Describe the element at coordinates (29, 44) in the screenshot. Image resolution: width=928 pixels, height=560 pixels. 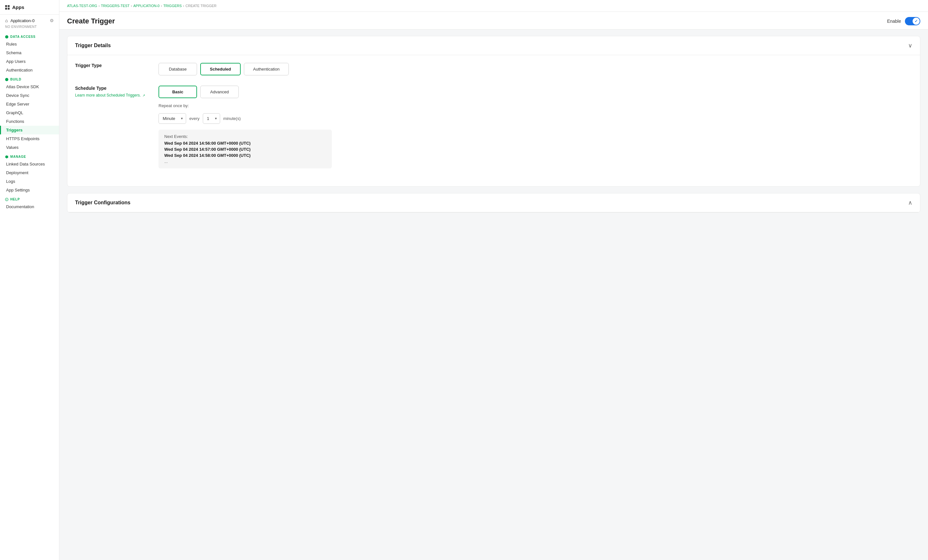
I see `sidebar-item-rules: Rules` at that location.